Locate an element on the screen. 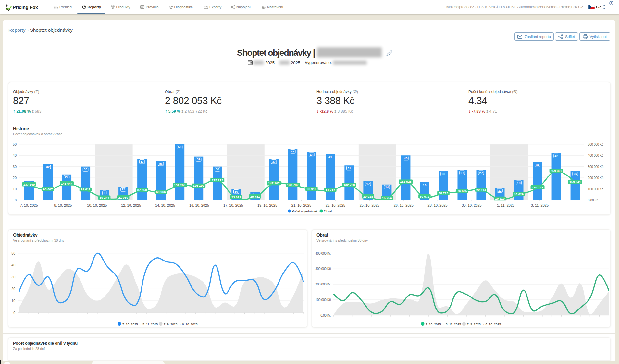 The height and width of the screenshot is (364, 619). svg-text: 133 782 is located at coordinates (293, 185).